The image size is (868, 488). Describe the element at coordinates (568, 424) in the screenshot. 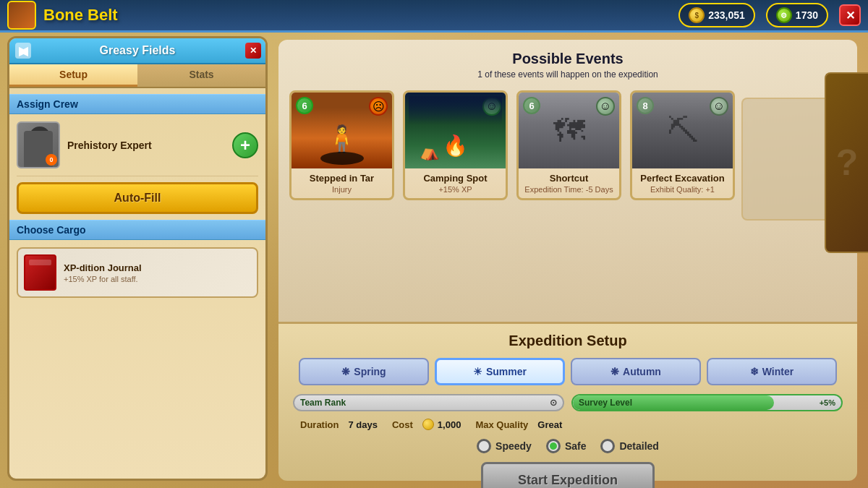

I see `detail-row: Duration 7 days Cost 1,000 Max Quality G…` at that location.